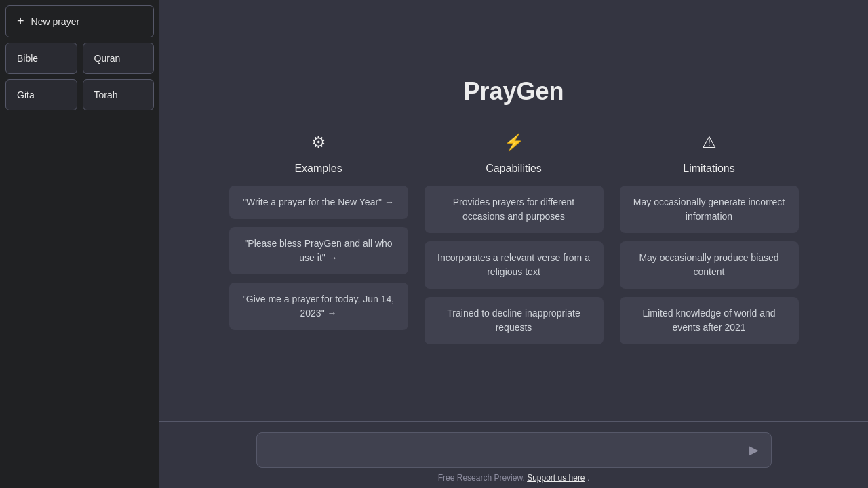  What do you see at coordinates (514, 454) in the screenshot?
I see `footer: ▶ Free Research Preview. Support us here…` at bounding box center [514, 454].